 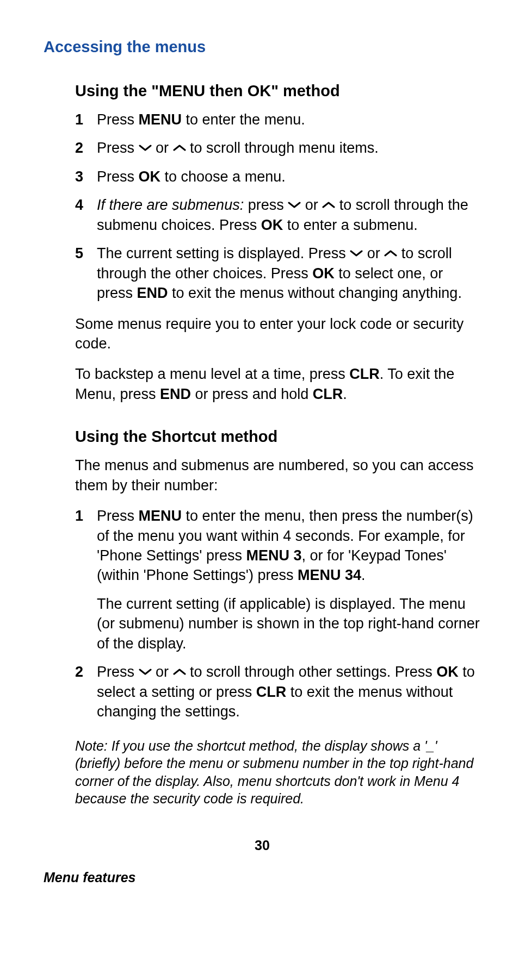 I want to click on step: The current setting (if applicable) is d…, so click(x=278, y=624).